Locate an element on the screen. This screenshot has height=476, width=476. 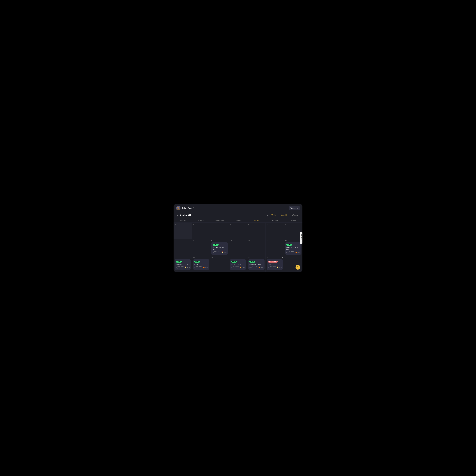
cell-10: 10 is located at coordinates (238, 247).